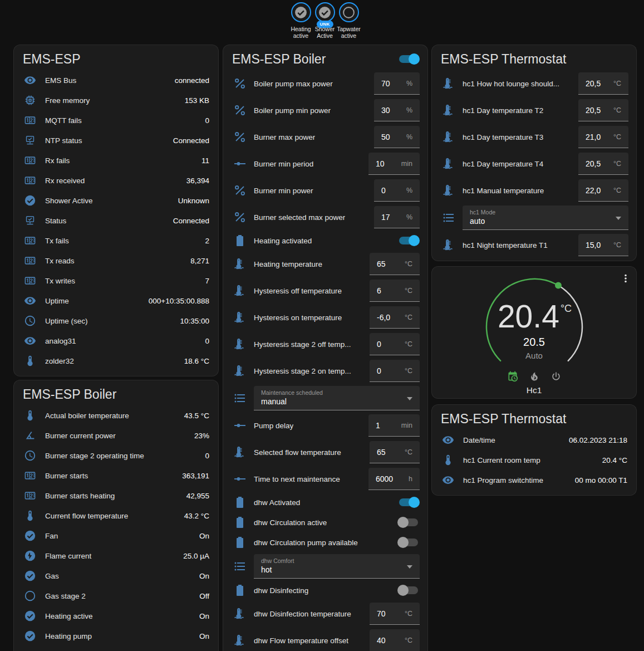  What do you see at coordinates (284, 137) in the screenshot?
I see `entity-name: Burner max power` at bounding box center [284, 137].